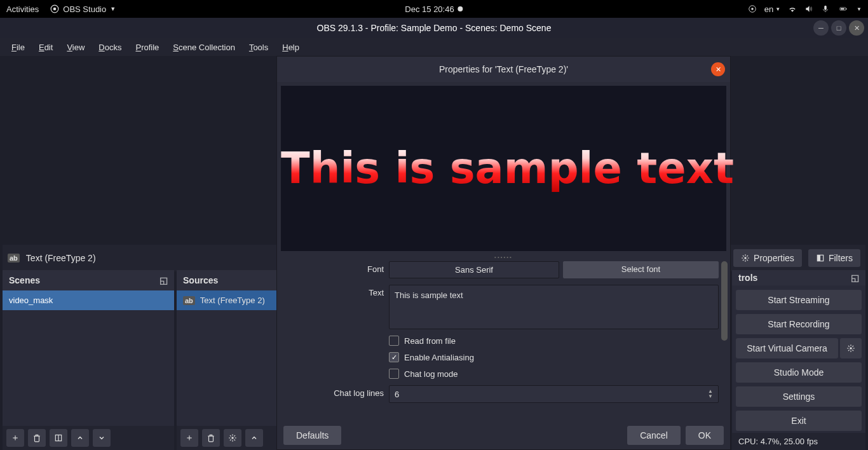  What do you see at coordinates (724, 301) in the screenshot?
I see `dialog-scrollbar` at bounding box center [724, 301].